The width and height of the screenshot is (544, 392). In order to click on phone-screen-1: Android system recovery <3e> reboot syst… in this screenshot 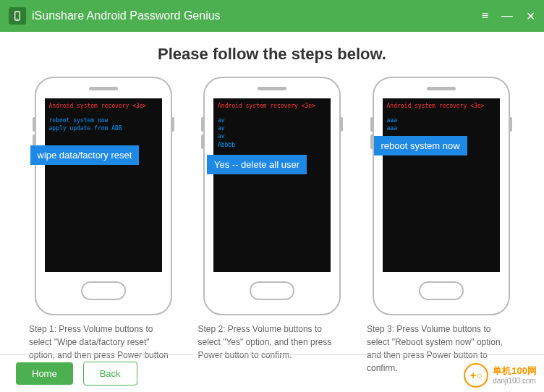, I will do `click(103, 185)`.